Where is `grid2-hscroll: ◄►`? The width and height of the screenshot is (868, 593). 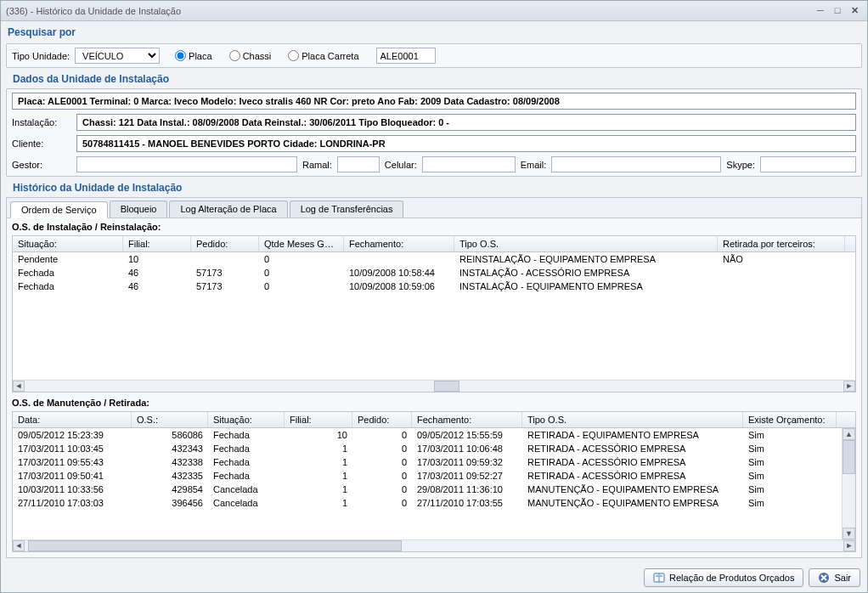 grid2-hscroll: ◄► is located at coordinates (434, 545).